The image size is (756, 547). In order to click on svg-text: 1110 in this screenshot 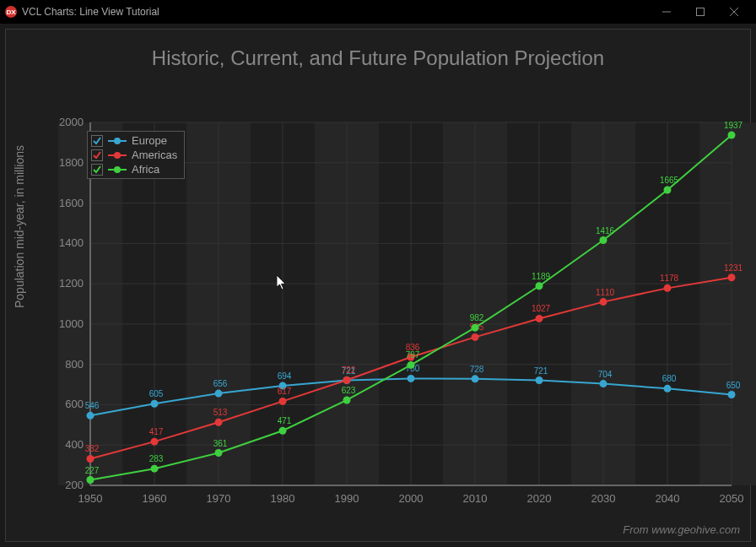, I will do `click(606, 292)`.